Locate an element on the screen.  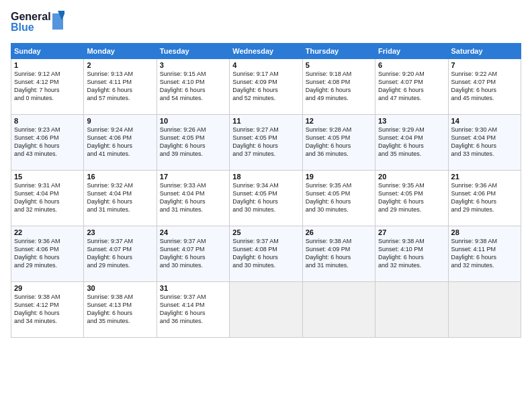
day-info: Sunrise: 9:38 AM Sunset: 4:11 PM Dayligh… is located at coordinates (485, 254).